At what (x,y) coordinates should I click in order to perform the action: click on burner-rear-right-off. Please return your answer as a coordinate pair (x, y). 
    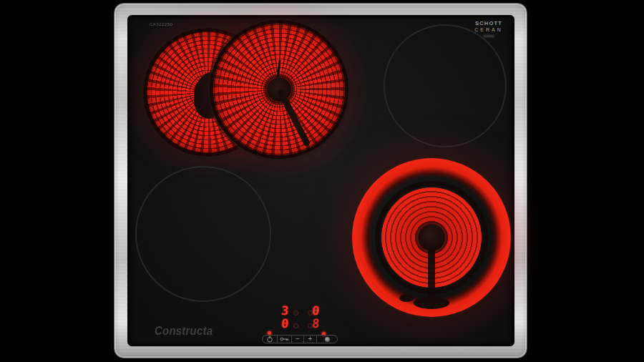
    Looking at the image, I should click on (445, 86).